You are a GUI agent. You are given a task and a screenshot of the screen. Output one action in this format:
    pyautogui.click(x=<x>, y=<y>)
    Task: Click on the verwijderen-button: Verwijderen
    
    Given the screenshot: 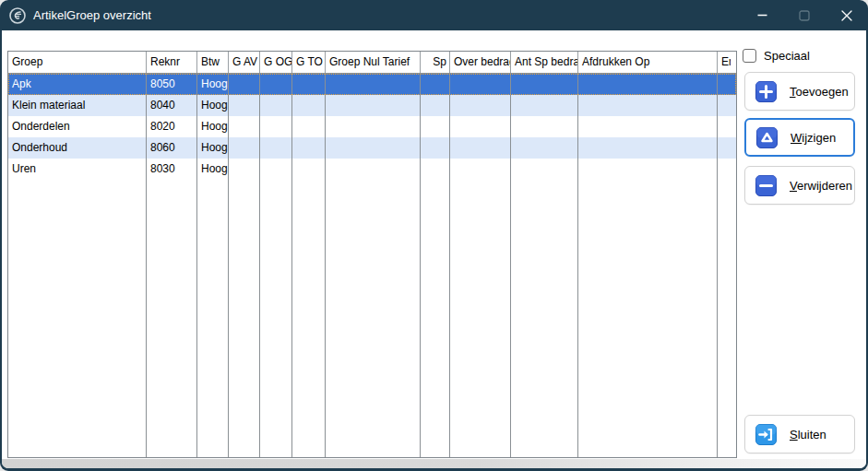 What is the action you would take?
    pyautogui.click(x=800, y=185)
    